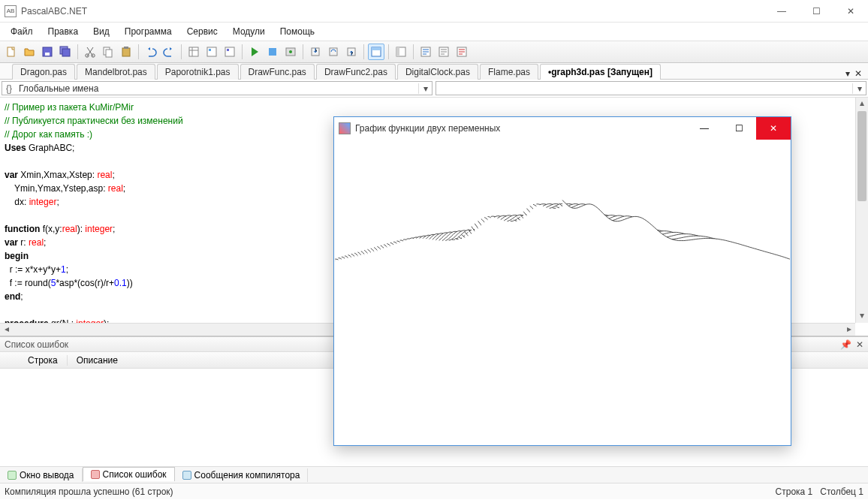 The image size is (868, 500). Describe the element at coordinates (434, 32) in the screenshot. I see `menu-bar: Файл Правка Вид Программа Сервис Модули …` at that location.